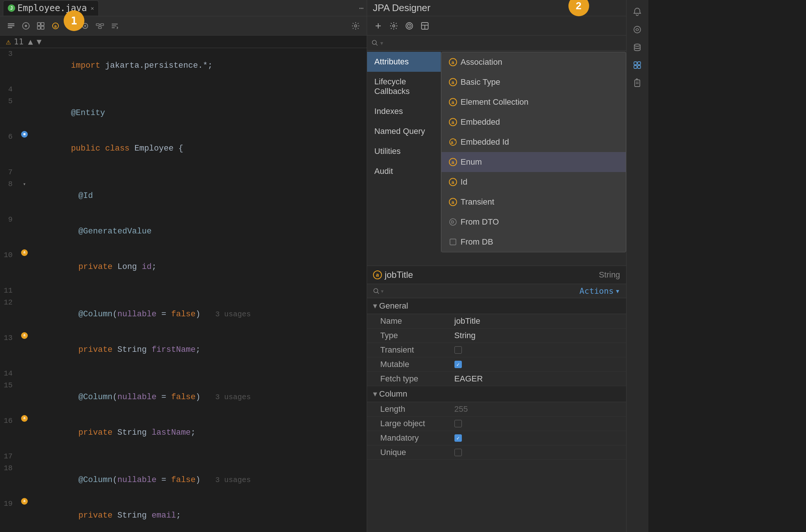  I want to click on unique-checkbox, so click(458, 452).